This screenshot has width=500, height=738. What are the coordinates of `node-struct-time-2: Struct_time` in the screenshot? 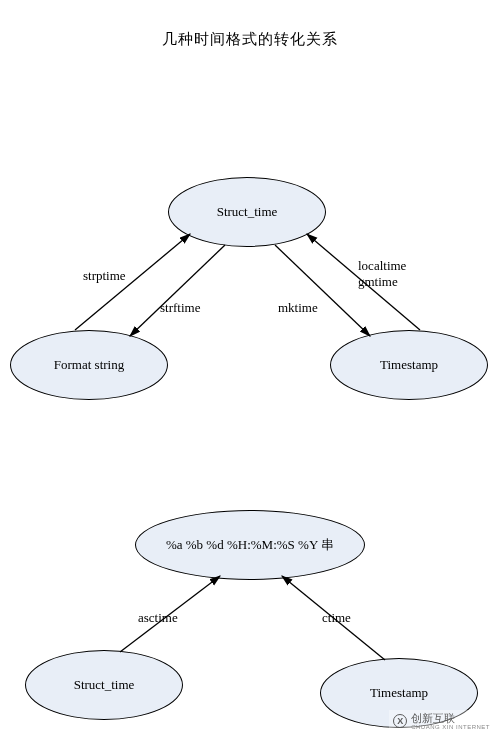 It's located at (104, 685).